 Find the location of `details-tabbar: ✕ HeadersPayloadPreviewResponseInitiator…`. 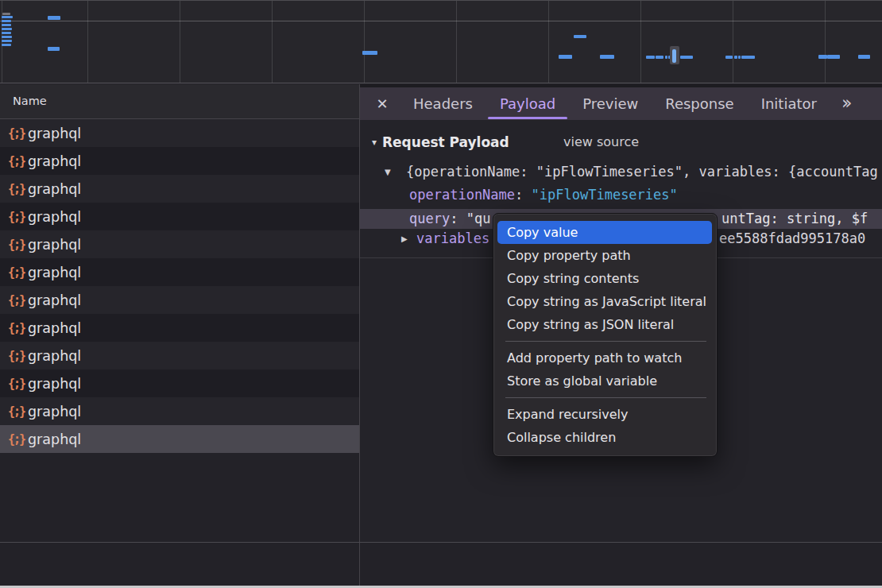

details-tabbar: ✕ HeadersPayloadPreviewResponseInitiator… is located at coordinates (621, 103).